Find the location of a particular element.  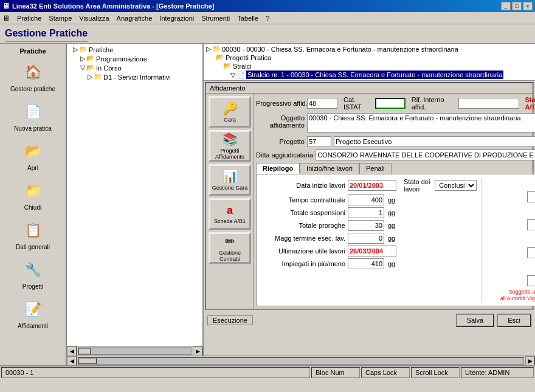

menu-item-?: ? is located at coordinates (268, 18).